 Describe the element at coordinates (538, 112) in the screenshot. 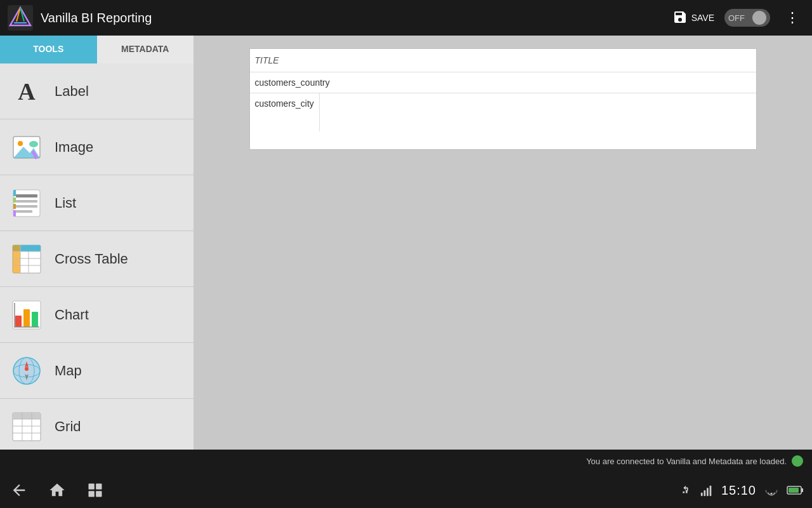

I see `canvas-data-cell` at that location.